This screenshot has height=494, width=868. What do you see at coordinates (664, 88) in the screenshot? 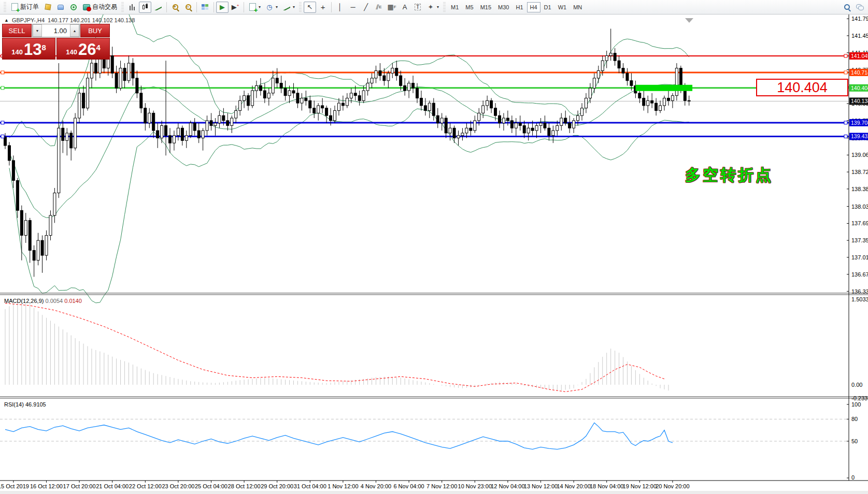
I see `highlight-zone` at bounding box center [664, 88].